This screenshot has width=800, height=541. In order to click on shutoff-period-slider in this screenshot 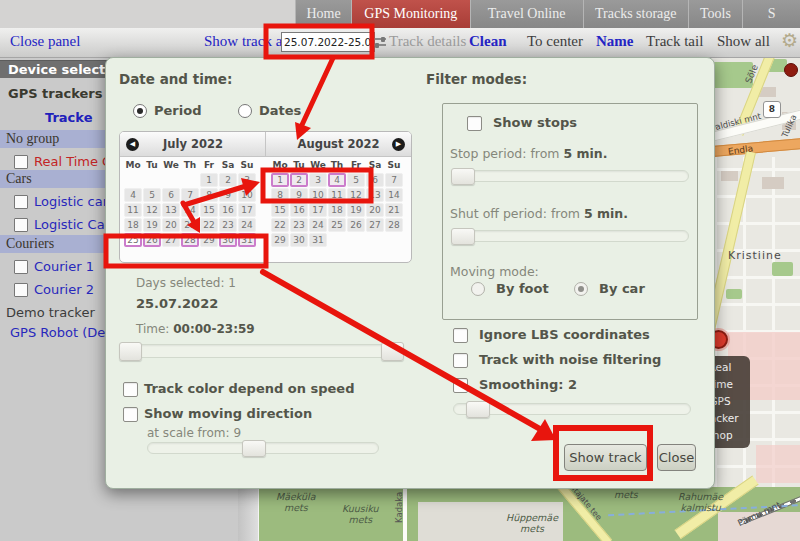, I will do `click(570, 236)`.